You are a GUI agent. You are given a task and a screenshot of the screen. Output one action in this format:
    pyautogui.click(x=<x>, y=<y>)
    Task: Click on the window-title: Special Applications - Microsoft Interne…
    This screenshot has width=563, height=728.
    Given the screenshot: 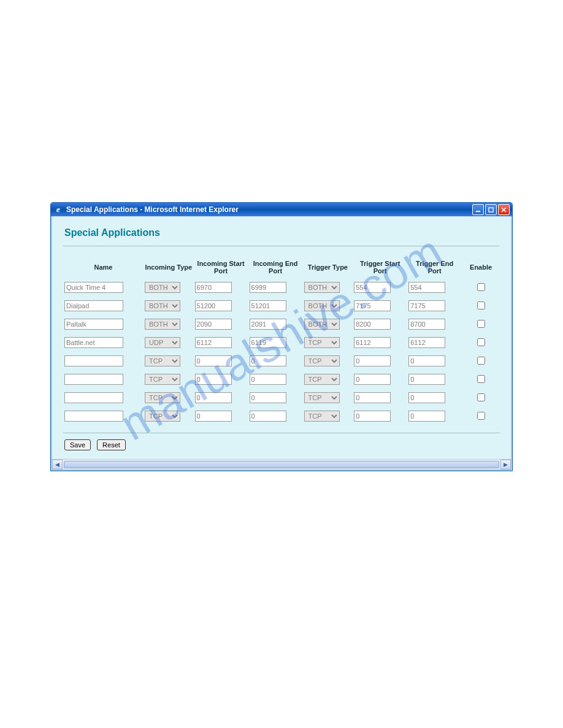 What is the action you would take?
    pyautogui.click(x=269, y=210)
    